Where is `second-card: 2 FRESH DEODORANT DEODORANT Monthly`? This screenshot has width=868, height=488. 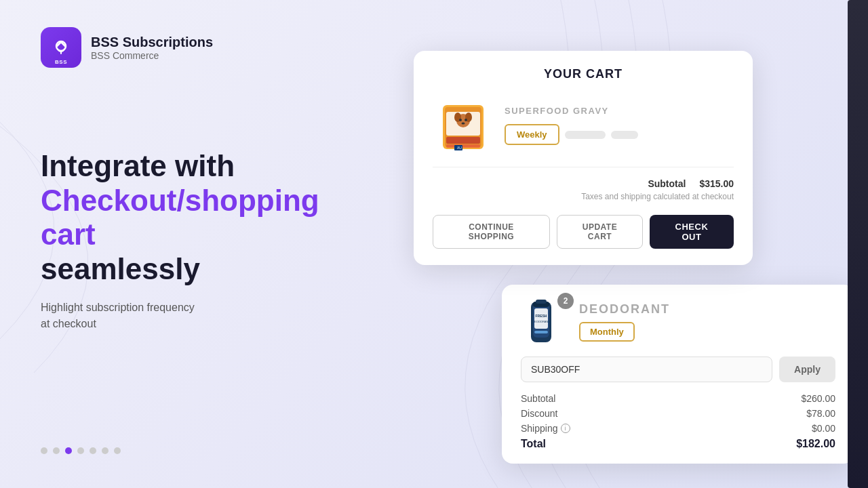
second-card: 2 FRESH DEODORANT DEODORANT Monthly is located at coordinates (678, 374).